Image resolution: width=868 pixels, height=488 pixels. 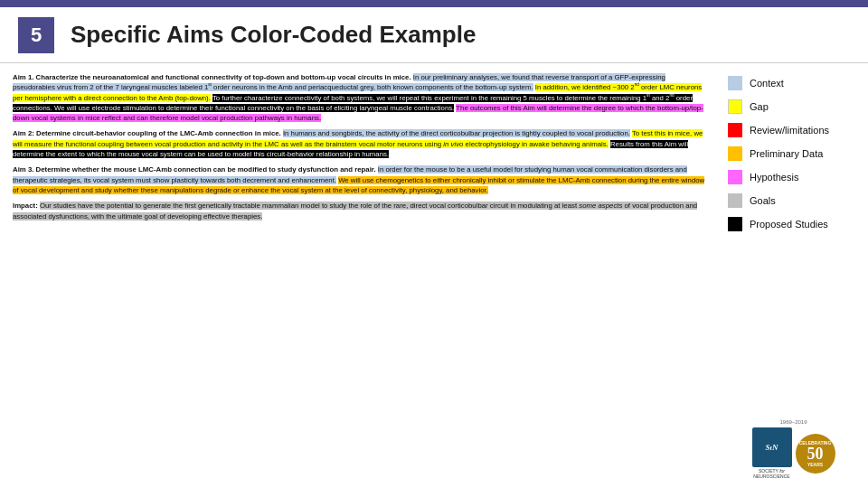 What do you see at coordinates (794, 201) in the screenshot?
I see `legend-item-goals: Goals` at bounding box center [794, 201].